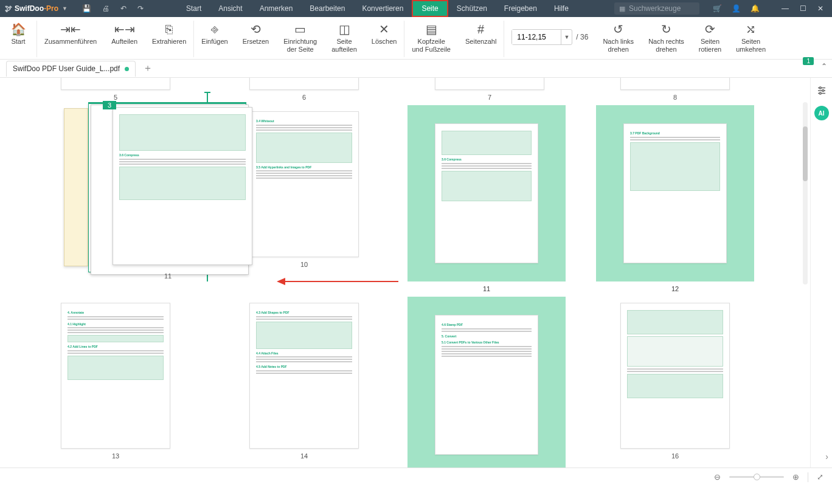  What do you see at coordinates (193, 9) in the screenshot?
I see `menu-start: Start` at bounding box center [193, 9].